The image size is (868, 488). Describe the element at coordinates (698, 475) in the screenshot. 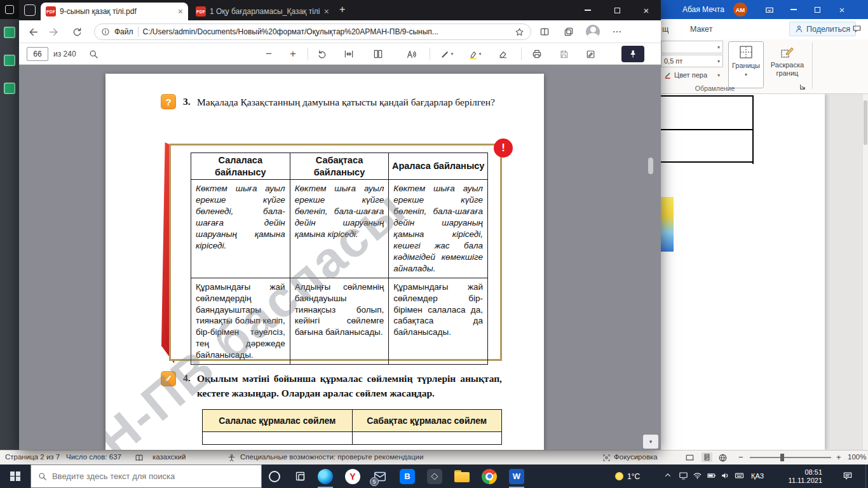

I see `tray-wifi-icon` at that location.